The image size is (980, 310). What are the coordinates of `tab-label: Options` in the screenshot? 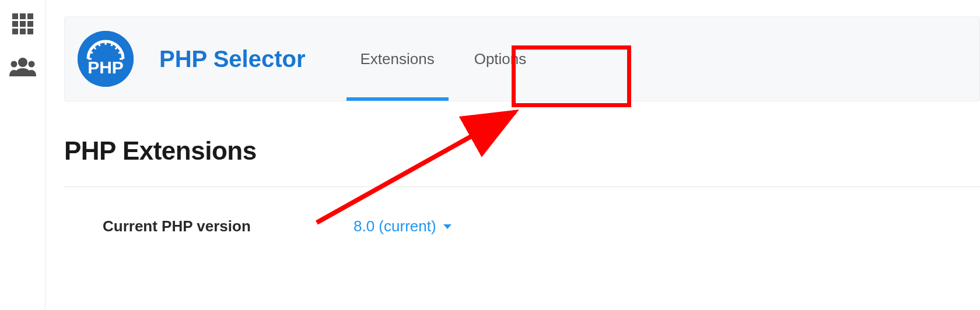 It's located at (501, 59).